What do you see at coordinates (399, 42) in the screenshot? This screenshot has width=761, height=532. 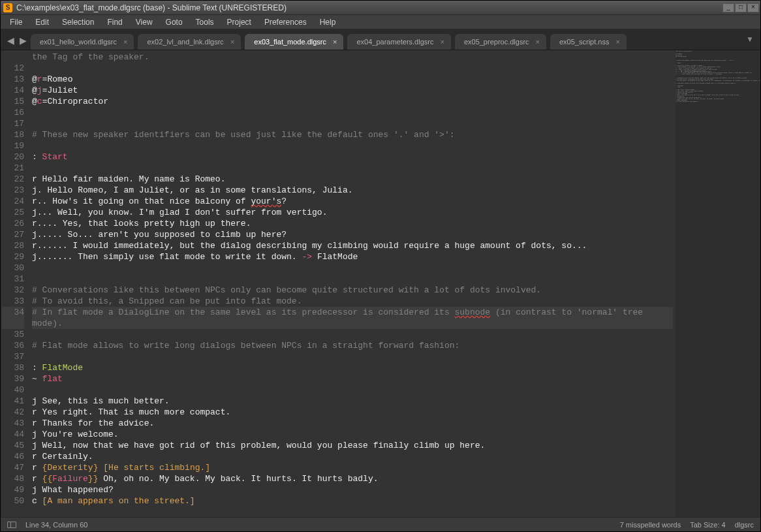 I see `tab-ex04_parameters-dlgsrc: ex04_parameters.dlgsrc×` at bounding box center [399, 42].